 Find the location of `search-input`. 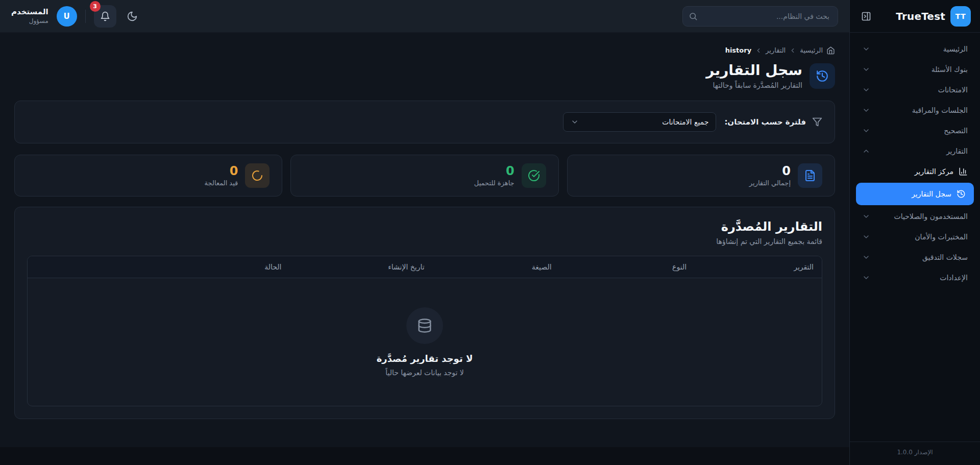

search-input is located at coordinates (761, 16).